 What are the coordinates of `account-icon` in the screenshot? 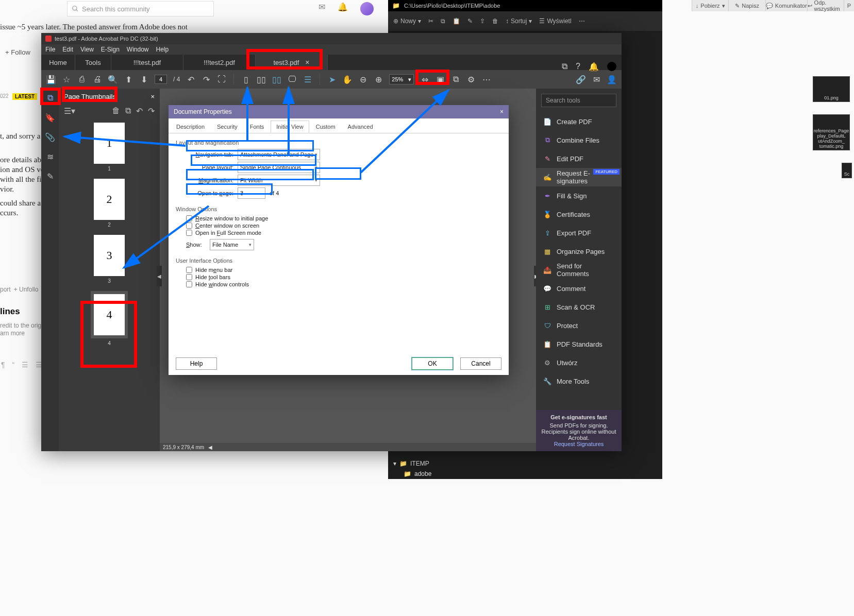 It's located at (612, 66).